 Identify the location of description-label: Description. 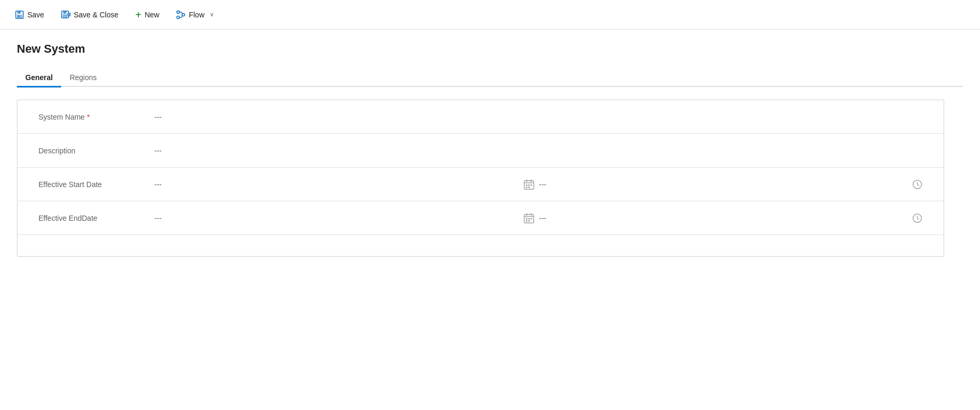
(96, 151).